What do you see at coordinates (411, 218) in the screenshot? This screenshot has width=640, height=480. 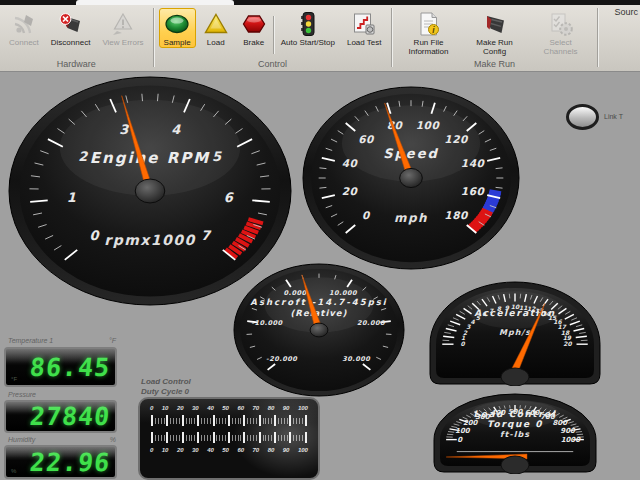 I see `svg-text: mph` at bounding box center [411, 218].